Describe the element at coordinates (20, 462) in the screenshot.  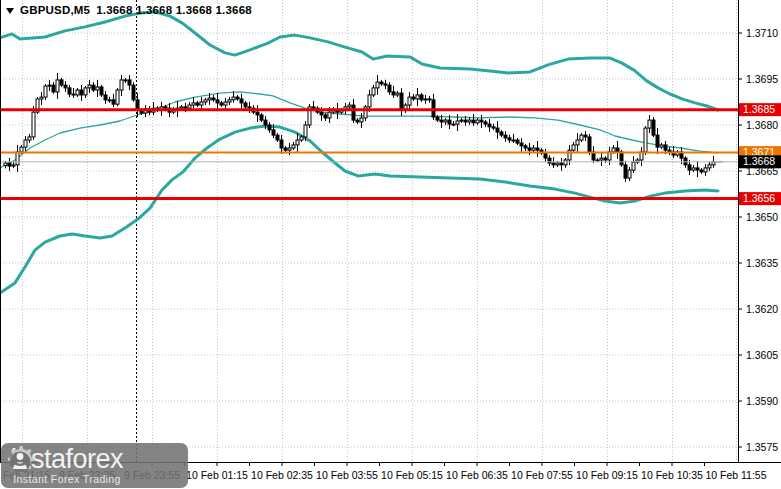
I see `instaforex-gear-logo-icon` at that location.